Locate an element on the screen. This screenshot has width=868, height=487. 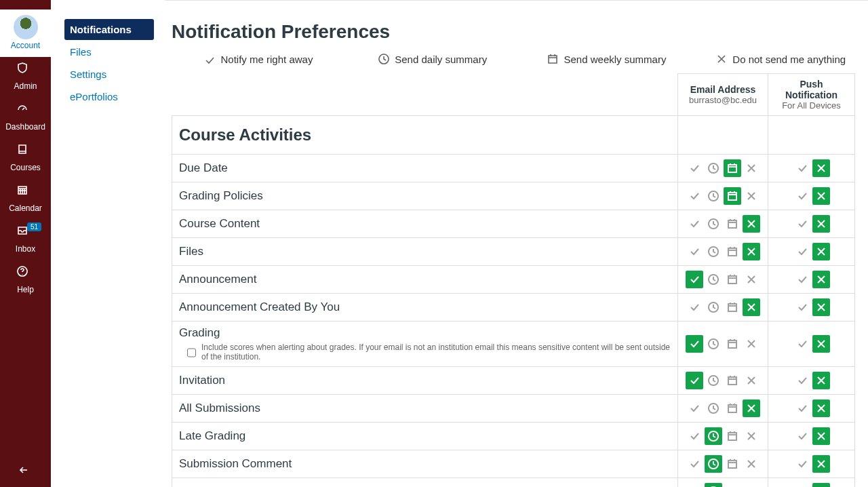
include-scores-checkbox is located at coordinates (191, 353).